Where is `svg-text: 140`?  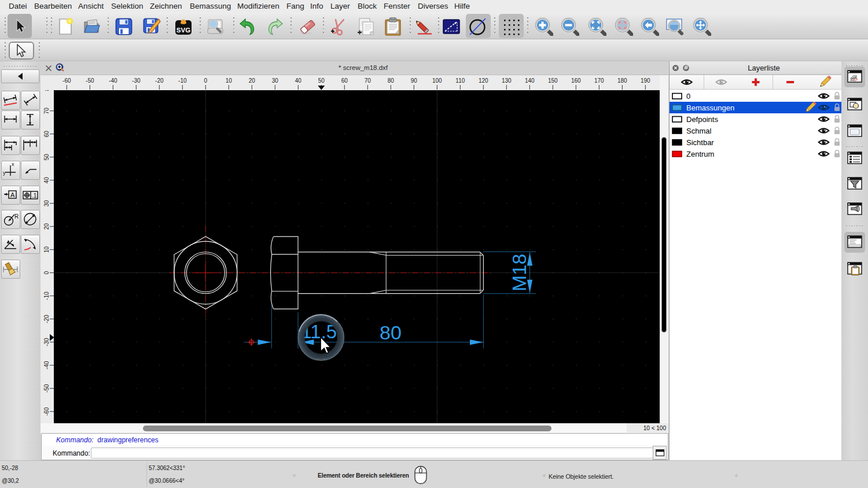
svg-text: 140 is located at coordinates (530, 81).